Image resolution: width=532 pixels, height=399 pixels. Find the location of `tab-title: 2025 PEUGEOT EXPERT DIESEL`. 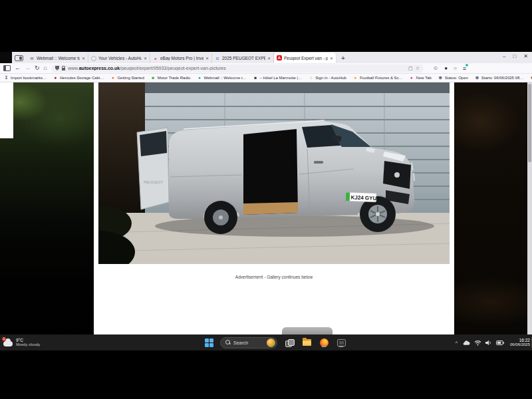

tab-title: 2025 PEUGEOT EXPERT DIESEL is located at coordinates (243, 59).